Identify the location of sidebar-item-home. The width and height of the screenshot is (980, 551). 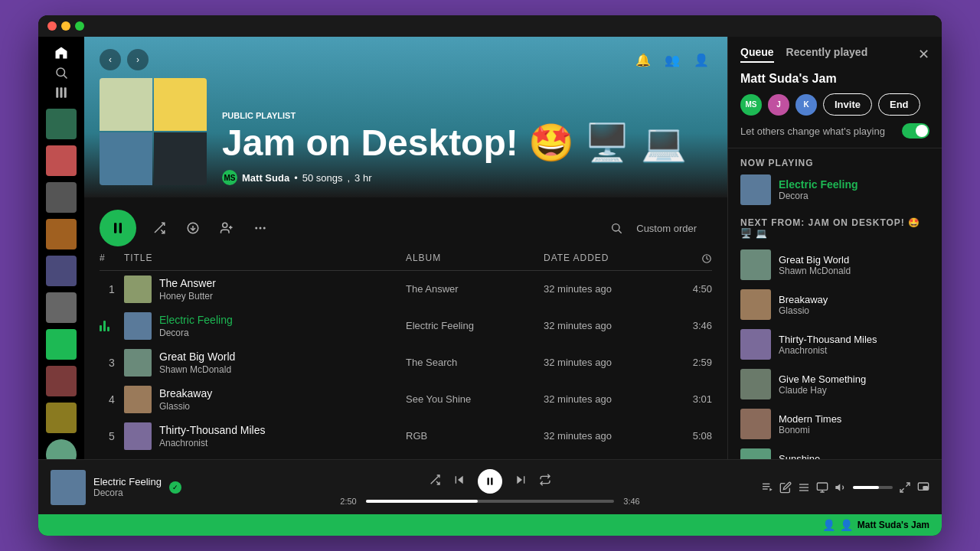
(61, 53).